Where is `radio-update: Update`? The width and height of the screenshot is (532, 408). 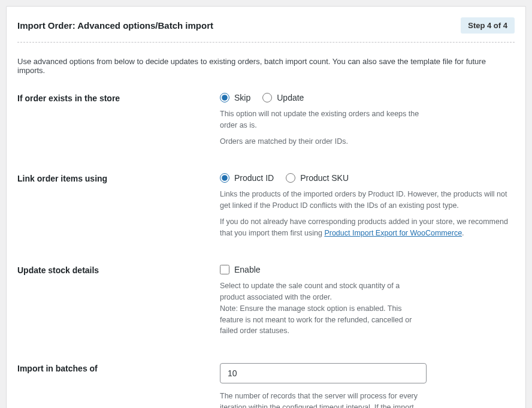
radio-update: Update is located at coordinates (283, 98).